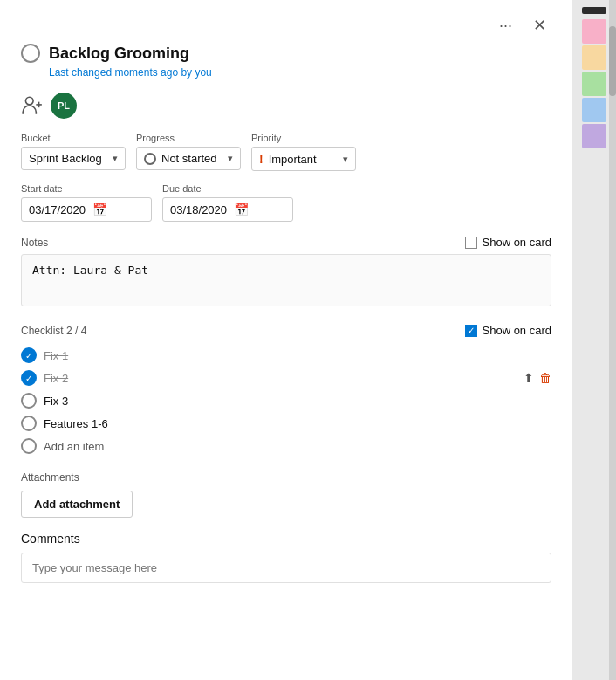  I want to click on comments-section: Comments, so click(286, 557).